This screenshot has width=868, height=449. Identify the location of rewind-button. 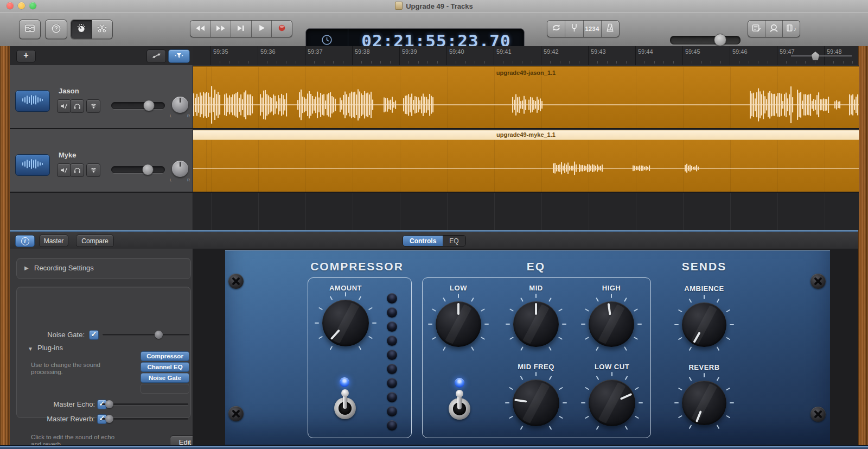
(201, 29).